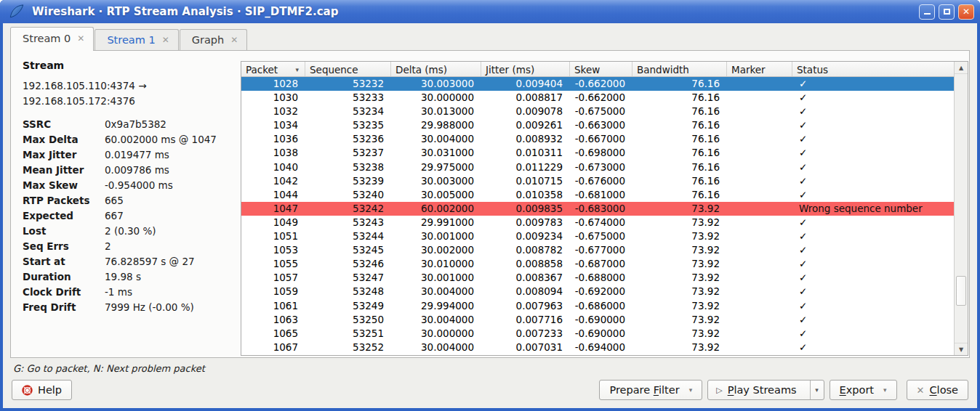 This screenshot has width=980, height=411. I want to click on column-header-sequence: Sequence, so click(348, 69).